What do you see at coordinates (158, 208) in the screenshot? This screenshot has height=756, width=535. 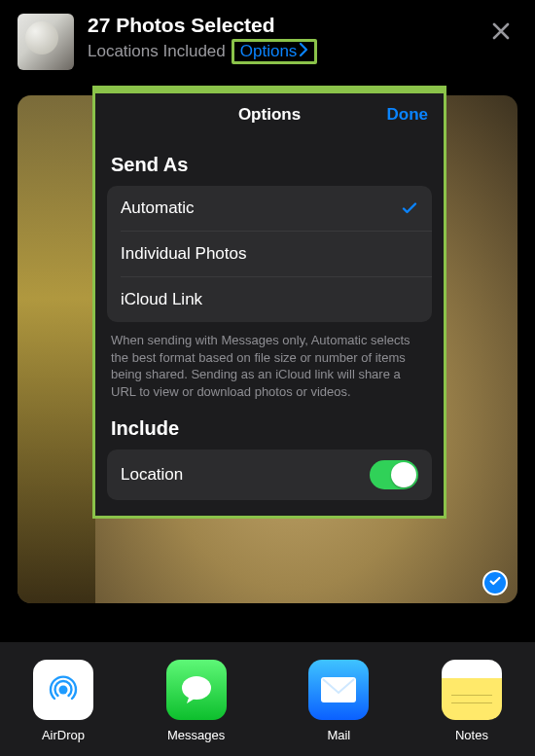 I see `send-as-automatic-label: Automatic` at bounding box center [158, 208].